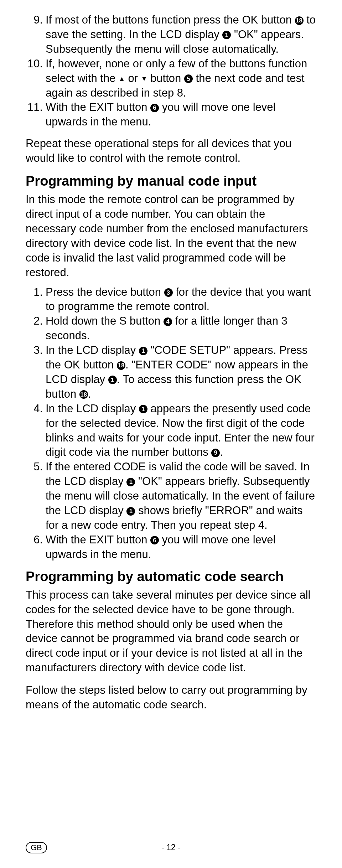  What do you see at coordinates (34, 115) in the screenshot?
I see `item-number: 11.` at bounding box center [34, 115].